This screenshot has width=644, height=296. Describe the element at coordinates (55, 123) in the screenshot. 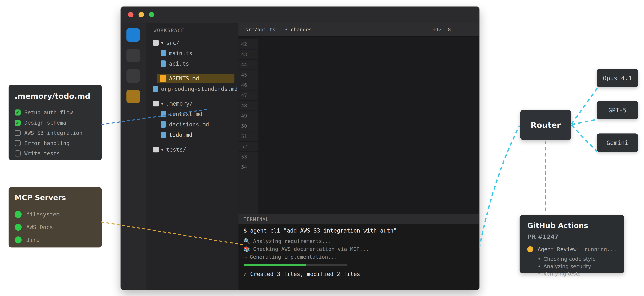

I see `todo-item: ✔Design schema` at that location.